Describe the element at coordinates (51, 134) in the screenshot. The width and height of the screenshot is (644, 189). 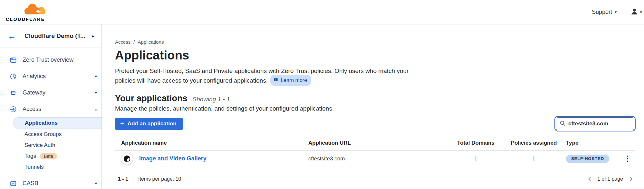
I see `sidebar-item-access-groups: Access Groups` at that location.